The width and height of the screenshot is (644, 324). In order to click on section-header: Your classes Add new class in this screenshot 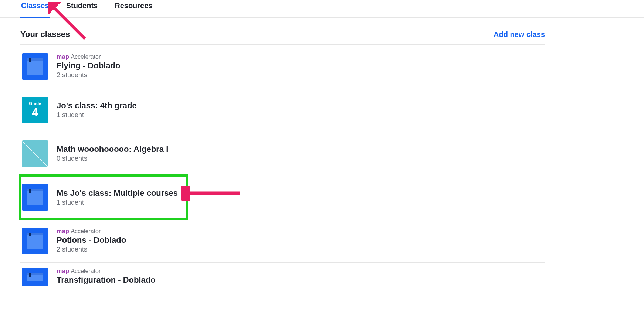, I will do `click(282, 37)`.